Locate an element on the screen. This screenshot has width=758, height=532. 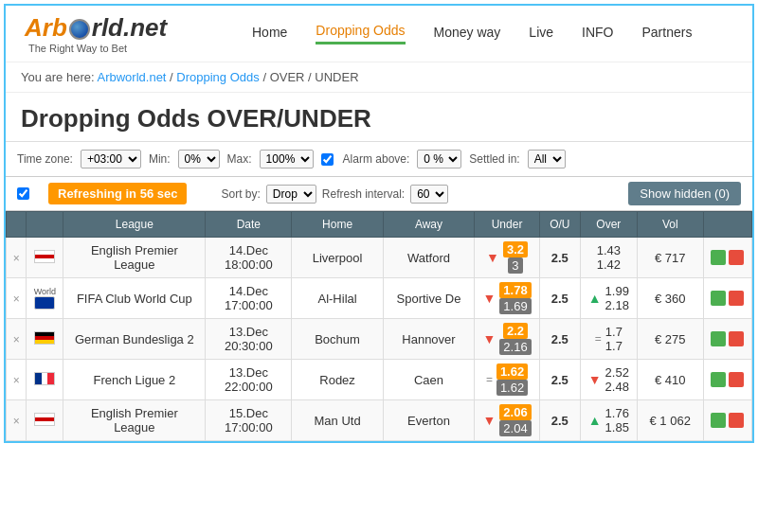
settled-label: Settled in: is located at coordinates (495, 159).